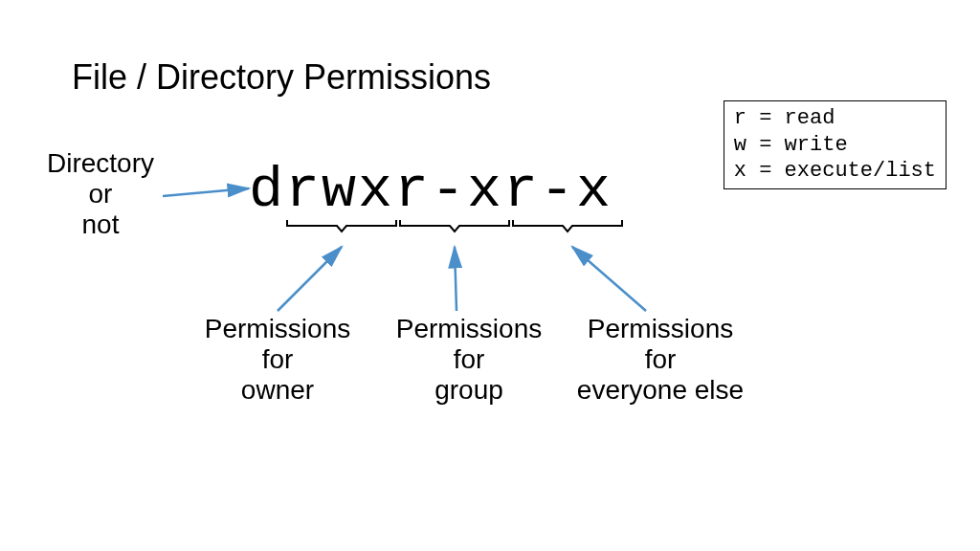 This screenshot has height=551, width=980. What do you see at coordinates (660, 329) in the screenshot?
I see `label-everyone-line1: Permissions` at bounding box center [660, 329].